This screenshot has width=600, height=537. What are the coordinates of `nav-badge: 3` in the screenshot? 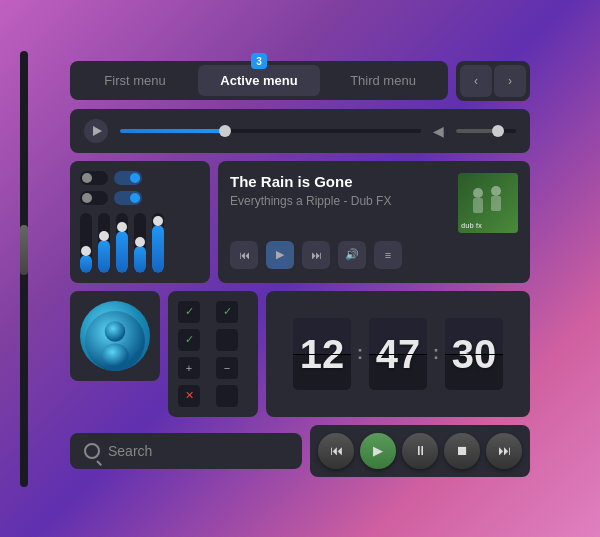 It's located at (259, 61).